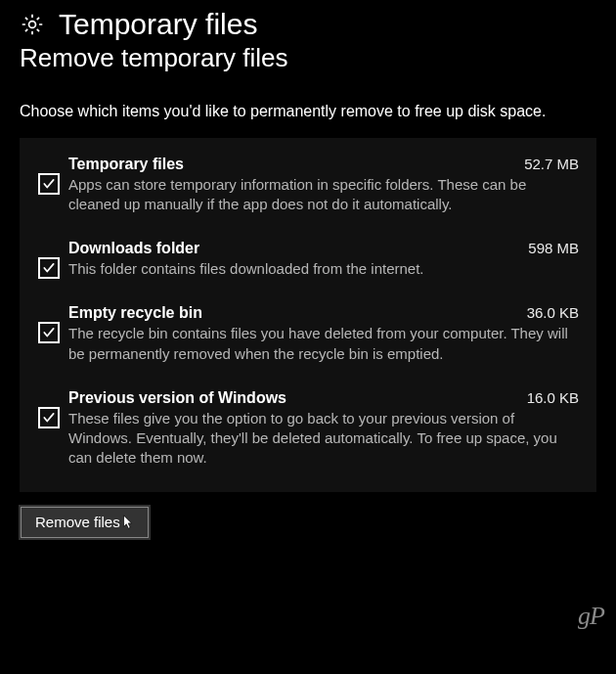 This screenshot has height=674, width=616. Describe the element at coordinates (324, 344) in the screenshot. I see `item-description: The recycle bin contains files you have …` at that location.